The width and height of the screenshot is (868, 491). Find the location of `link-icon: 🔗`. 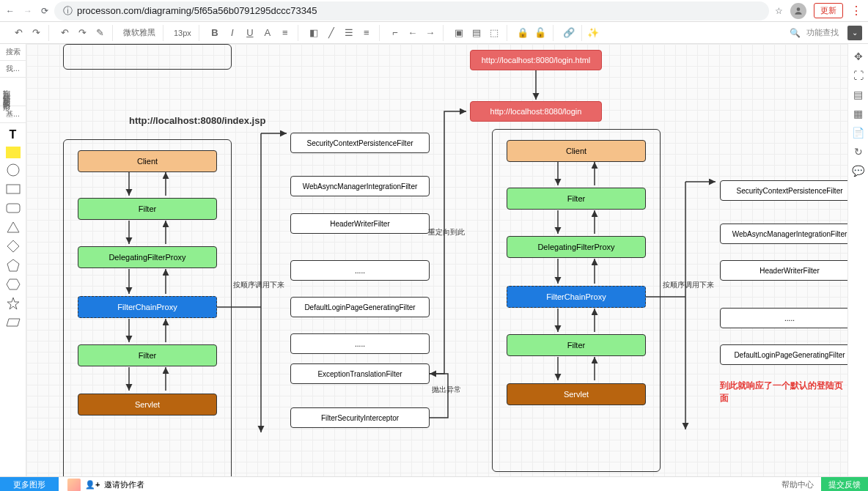

link-icon: 🔗 is located at coordinates (569, 33).